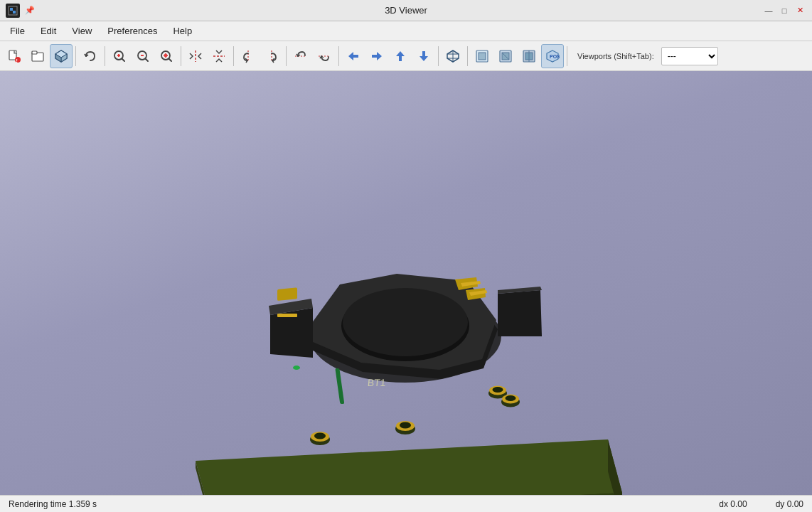 The height and width of the screenshot is (512, 812). I want to click on toolbar-rot-x-minus-button, so click(301, 56).